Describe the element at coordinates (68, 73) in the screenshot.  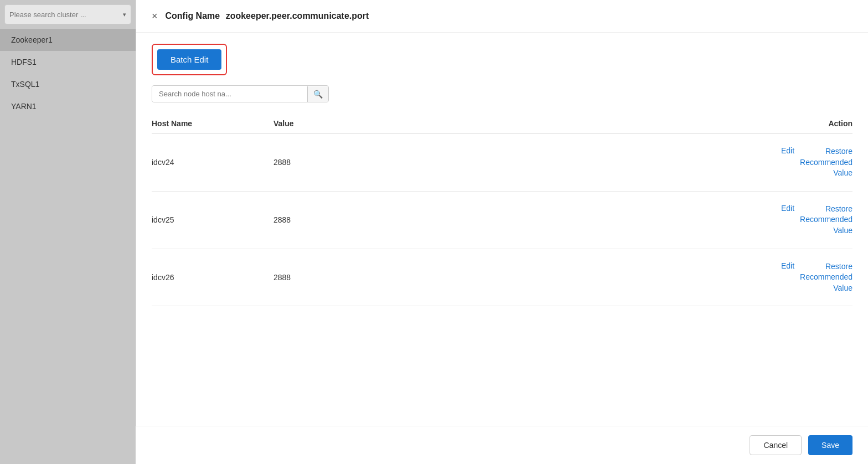
I see `sidebar-items-list: Zookeeper1 HDFS1 TxSQL1 YARN1` at that location.